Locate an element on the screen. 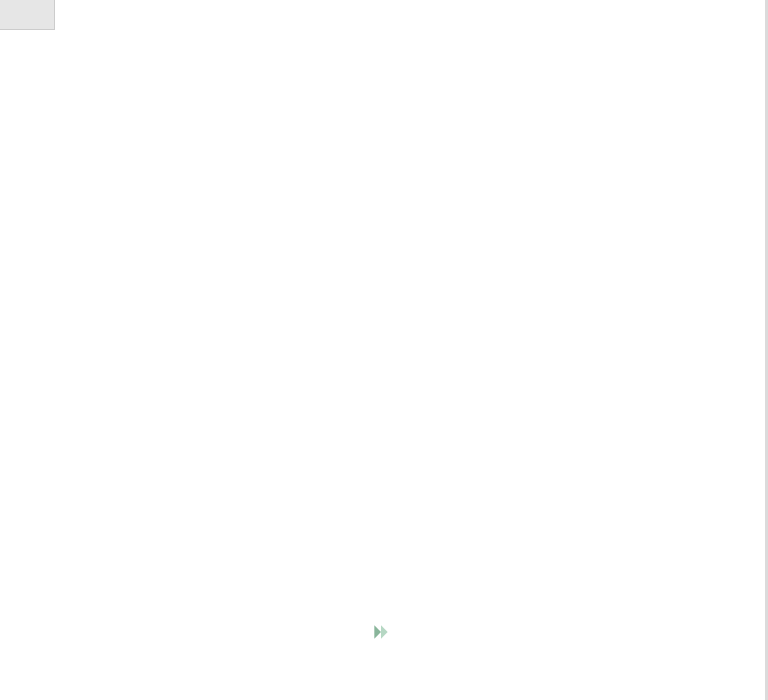 Image resolution: width=768 pixels, height=700 pixels. watermark-icon is located at coordinates (381, 632).